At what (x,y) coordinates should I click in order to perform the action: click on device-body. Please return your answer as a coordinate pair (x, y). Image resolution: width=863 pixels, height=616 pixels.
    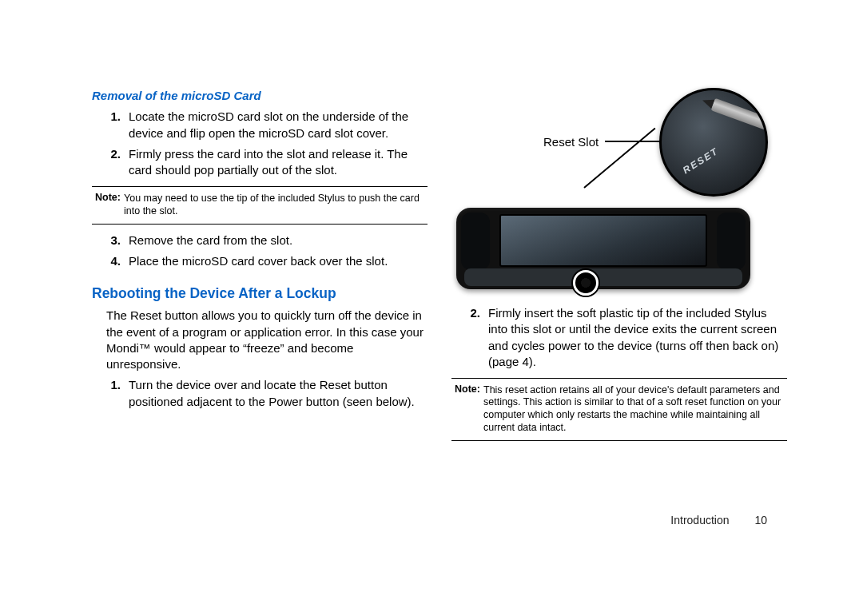
    Looking at the image, I should click on (603, 248).